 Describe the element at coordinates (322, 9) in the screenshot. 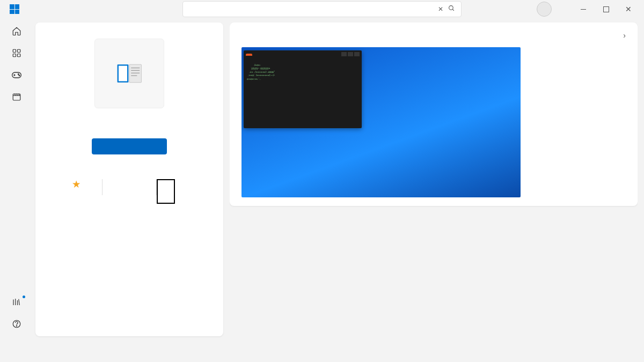

I see `titlebar: ✕ ✕` at that location.